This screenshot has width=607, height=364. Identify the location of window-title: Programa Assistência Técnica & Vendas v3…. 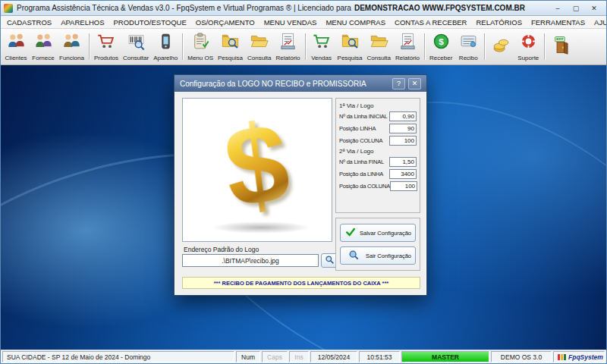
(184, 8).